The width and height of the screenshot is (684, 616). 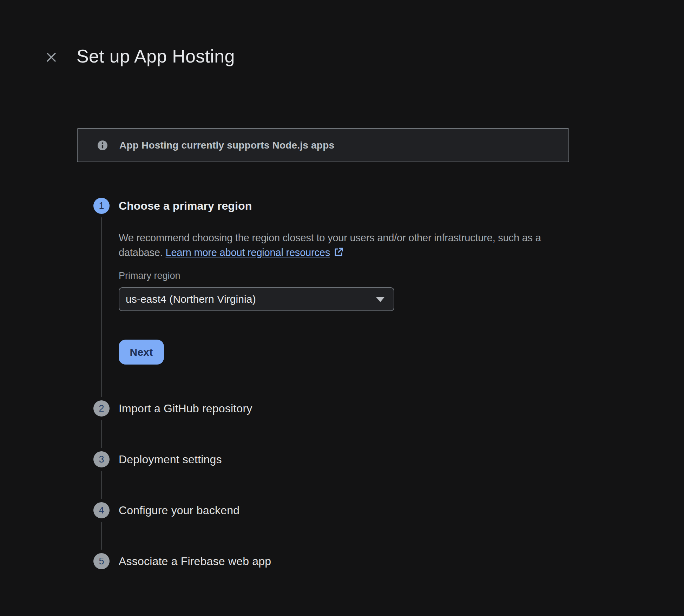 What do you see at coordinates (51, 57) in the screenshot?
I see `close-button` at bounding box center [51, 57].